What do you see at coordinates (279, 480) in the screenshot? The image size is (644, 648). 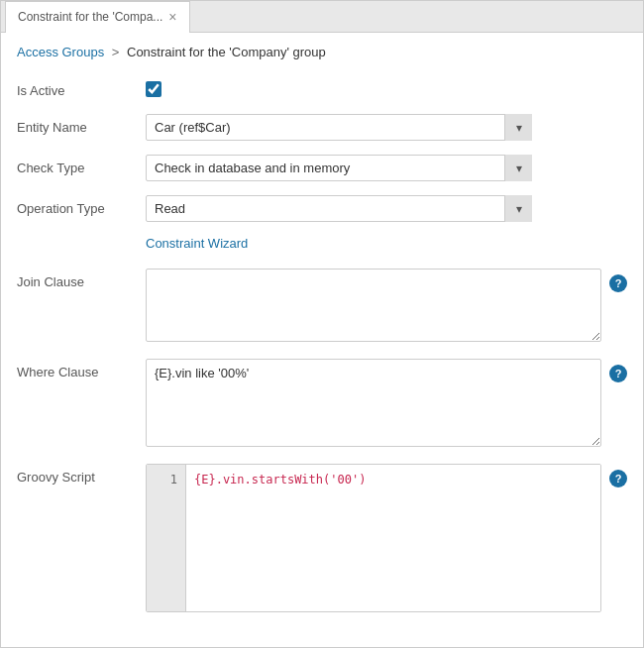 I see `groovy-code-text: {E}.vin.startsWith('00')` at bounding box center [279, 480].